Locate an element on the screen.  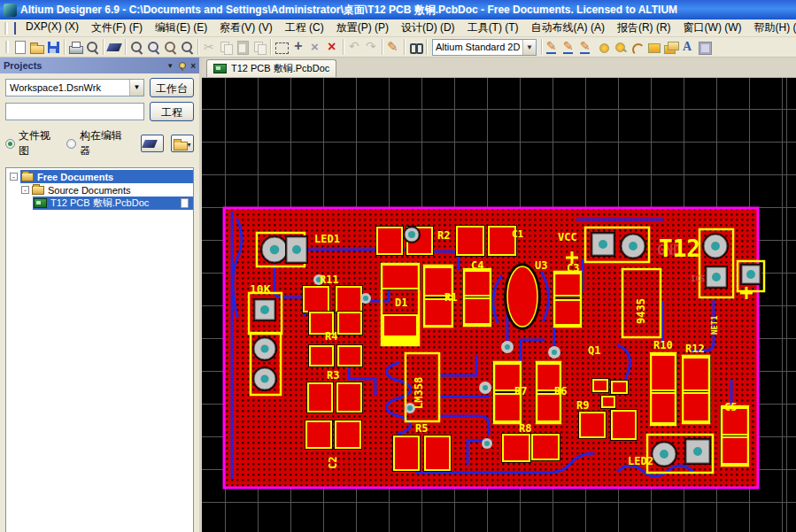
pcb-silkscreen-label: C5 is located at coordinates (730, 407).